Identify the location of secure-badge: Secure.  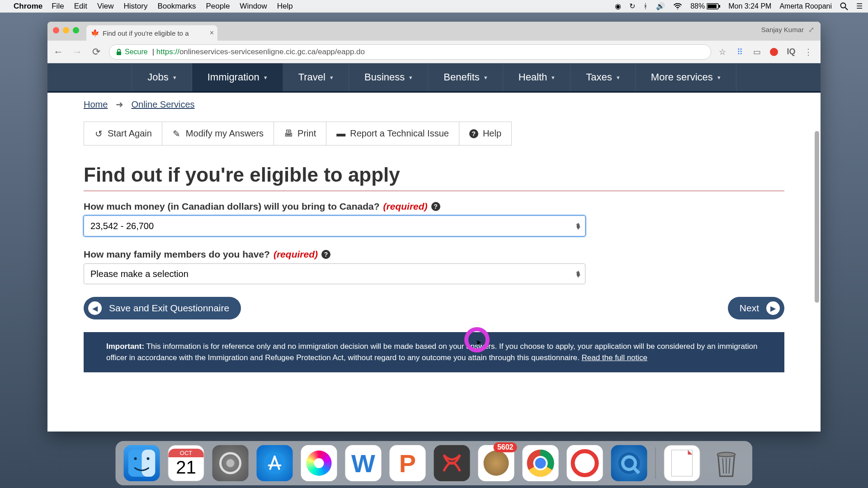
(132, 52).